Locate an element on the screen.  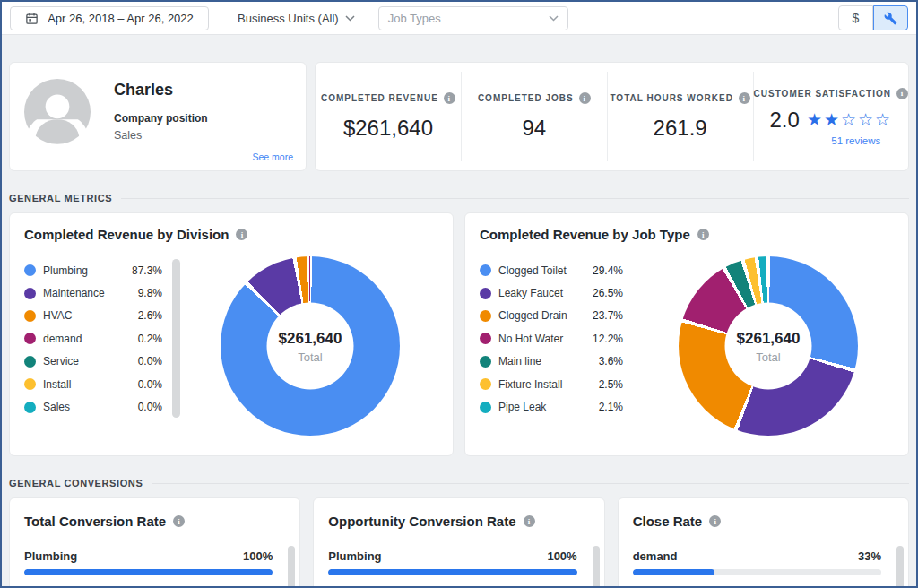
donut-total-label: Total is located at coordinates (767, 357).